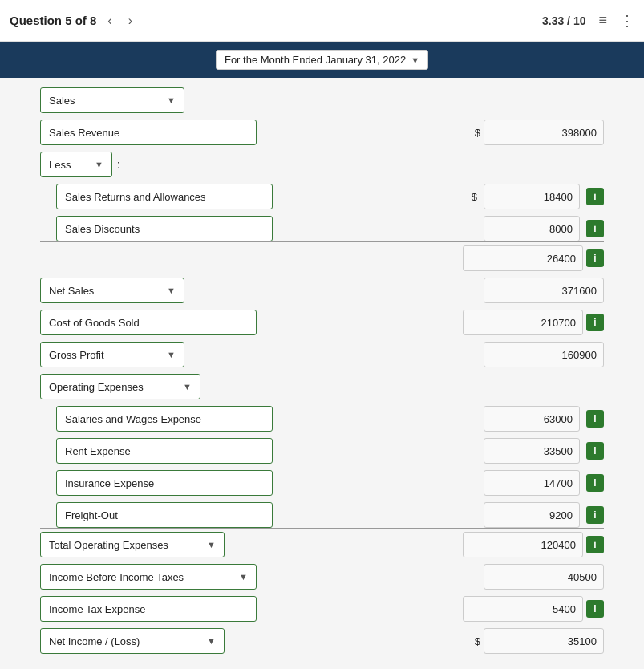  Describe the element at coordinates (148, 577) in the screenshot. I see `income-before-tax-dropdown: Income Before Income Taxes ▼` at that location.